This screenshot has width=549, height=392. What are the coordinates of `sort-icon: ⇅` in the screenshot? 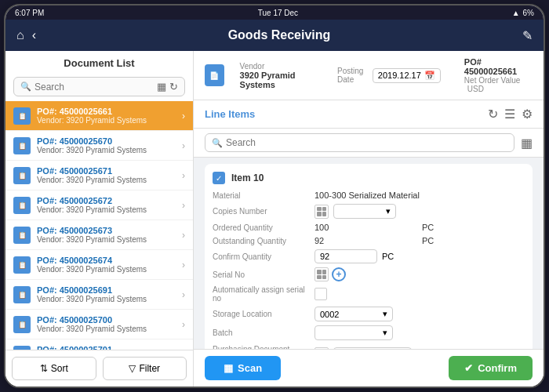 It's located at (44, 368).